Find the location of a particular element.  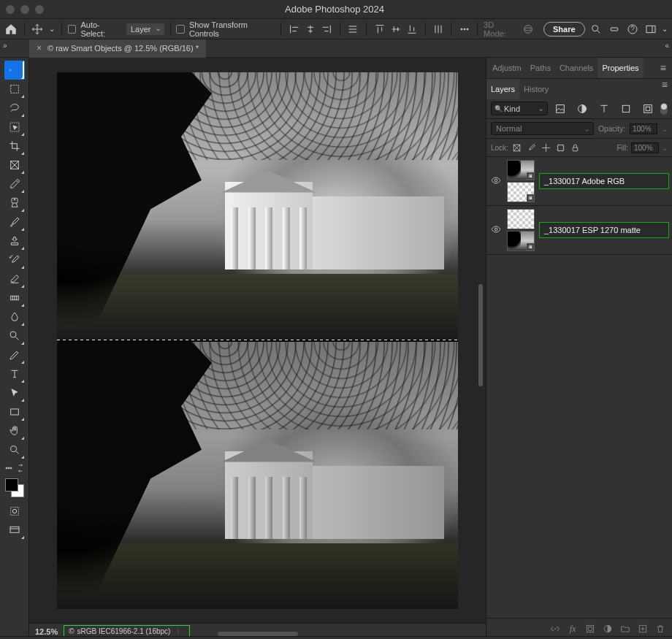

tab-properties: Properties is located at coordinates (620, 68).